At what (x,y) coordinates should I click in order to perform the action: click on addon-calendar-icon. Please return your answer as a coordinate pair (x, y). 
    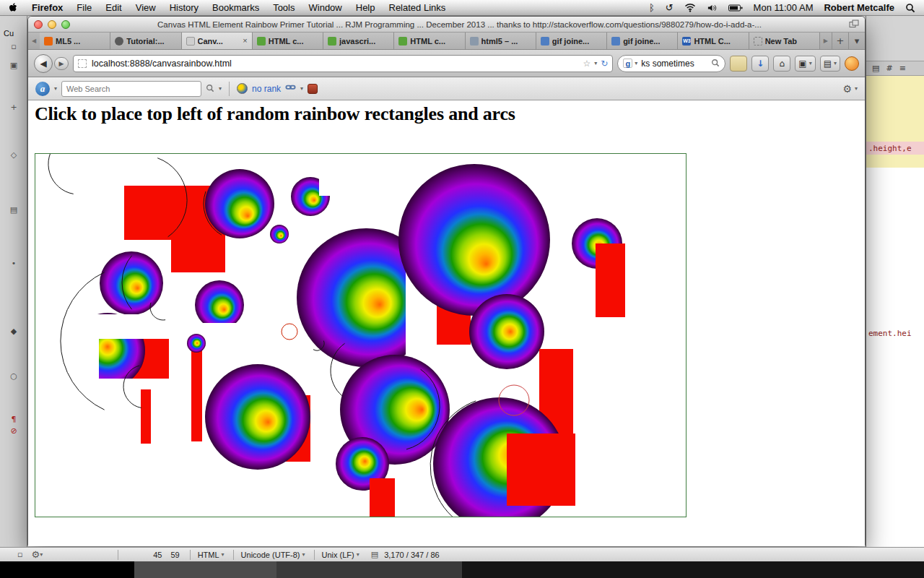
    Looking at the image, I should click on (738, 64).